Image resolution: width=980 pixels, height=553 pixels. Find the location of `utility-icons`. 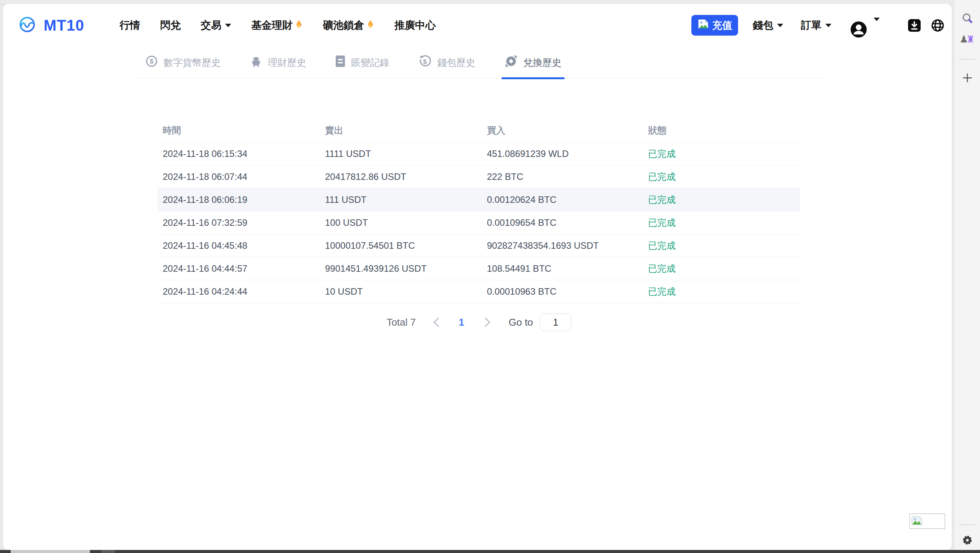

utility-icons is located at coordinates (926, 25).